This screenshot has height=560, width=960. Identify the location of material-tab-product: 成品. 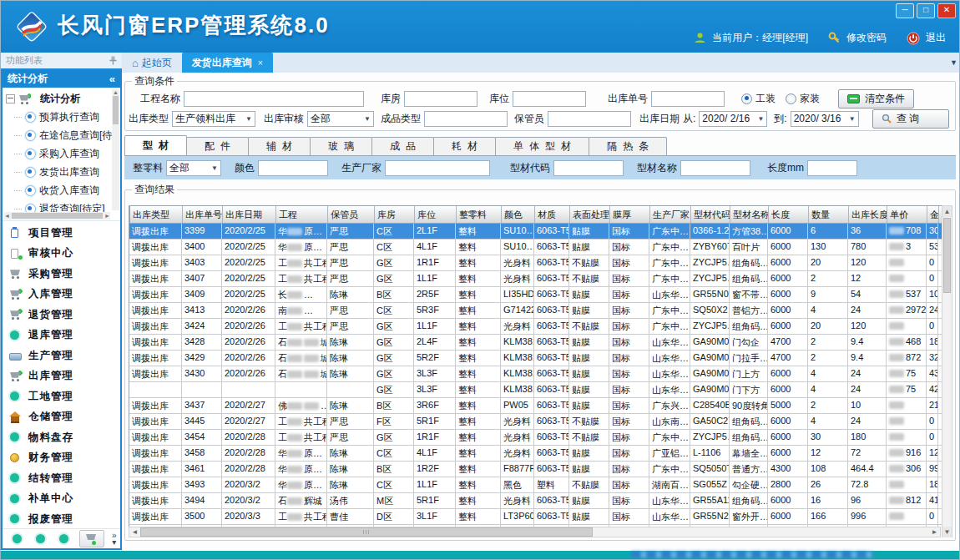
(402, 146).